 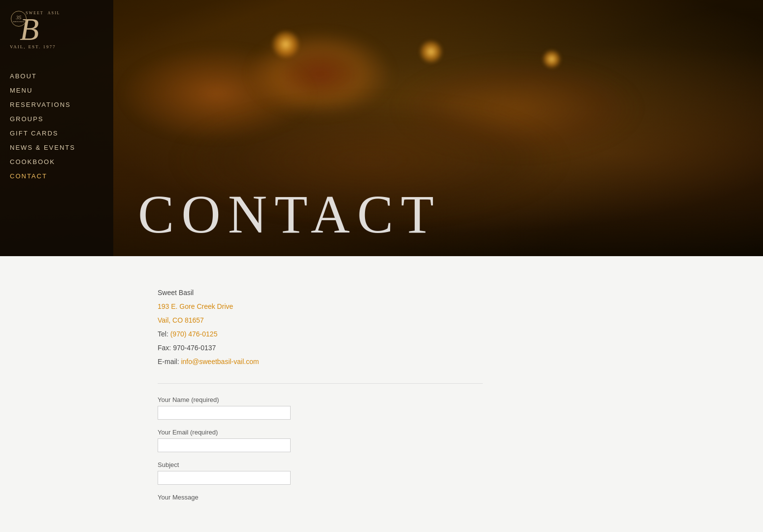 What do you see at coordinates (62, 76) in the screenshot?
I see `sidebar-item-about: ABOUT` at bounding box center [62, 76].